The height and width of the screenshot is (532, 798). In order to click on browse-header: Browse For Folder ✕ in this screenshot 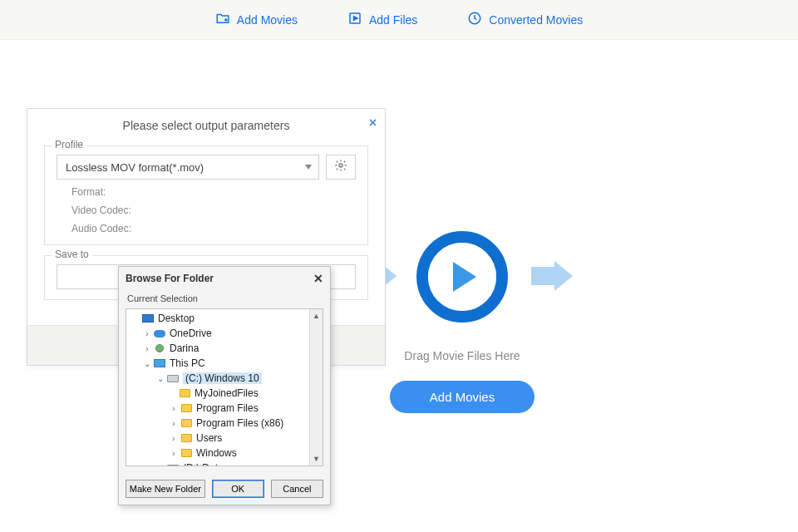, I will do `click(224, 278)`.